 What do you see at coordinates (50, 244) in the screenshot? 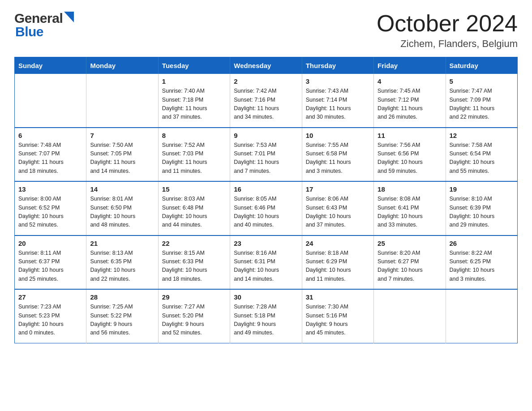
I see `day-number: 20` at bounding box center [50, 244].